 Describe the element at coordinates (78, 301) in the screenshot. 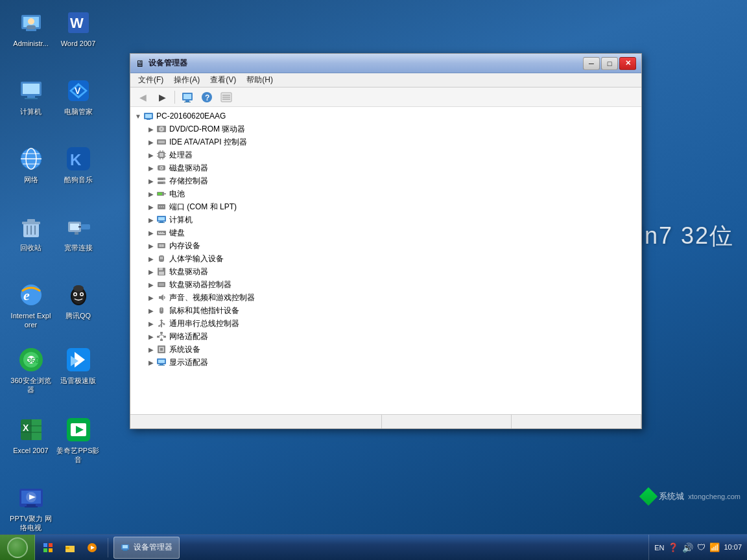

I see `desktop-icon-qq: 腾讯QQ` at that location.